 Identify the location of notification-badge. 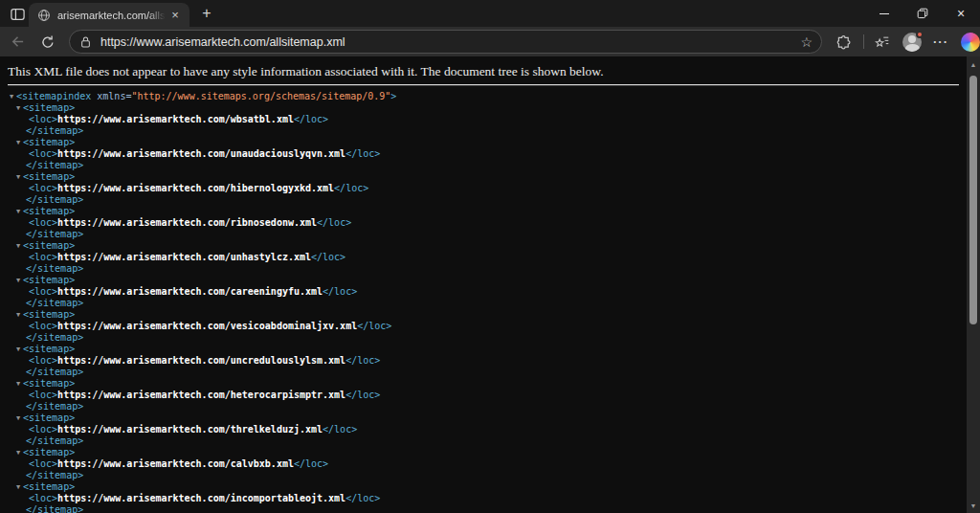
(920, 34).